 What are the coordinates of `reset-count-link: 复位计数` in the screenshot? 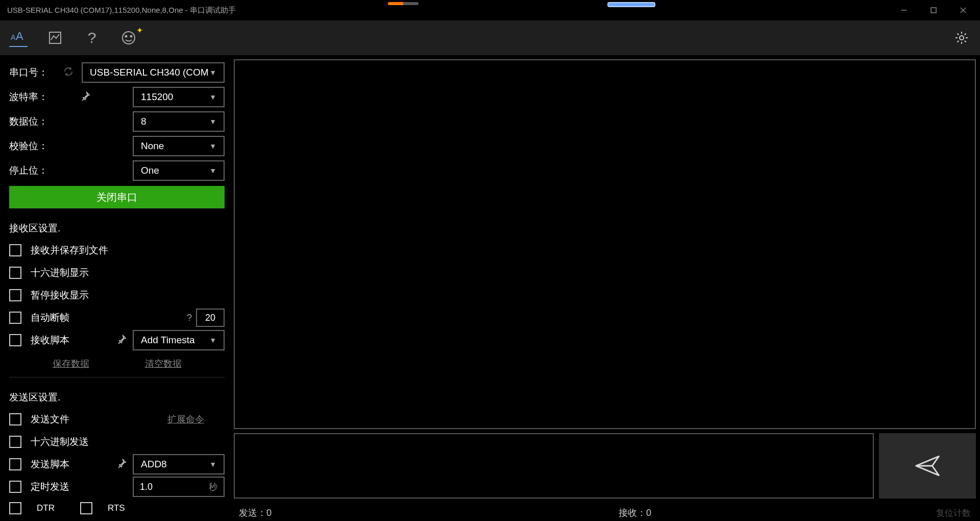 It's located at (953, 513).